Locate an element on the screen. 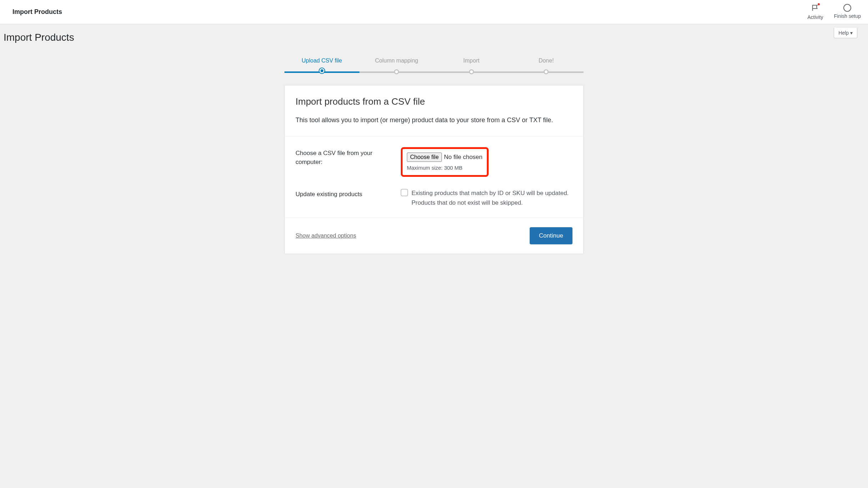 The image size is (868, 488). page-heading: Import Products is located at coordinates (434, 38).